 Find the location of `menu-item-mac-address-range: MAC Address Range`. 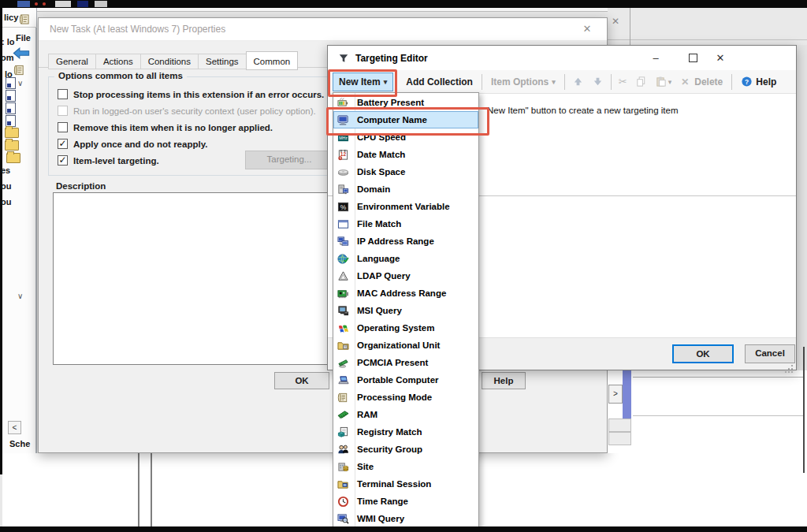

menu-item-mac-address-range: MAC Address Range is located at coordinates (406, 293).